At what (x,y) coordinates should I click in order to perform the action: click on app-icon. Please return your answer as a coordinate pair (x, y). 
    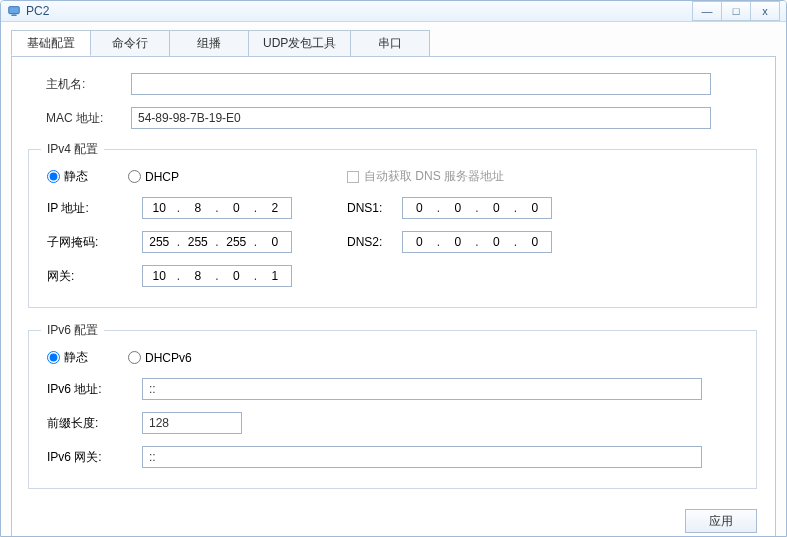
    Looking at the image, I should click on (14, 11).